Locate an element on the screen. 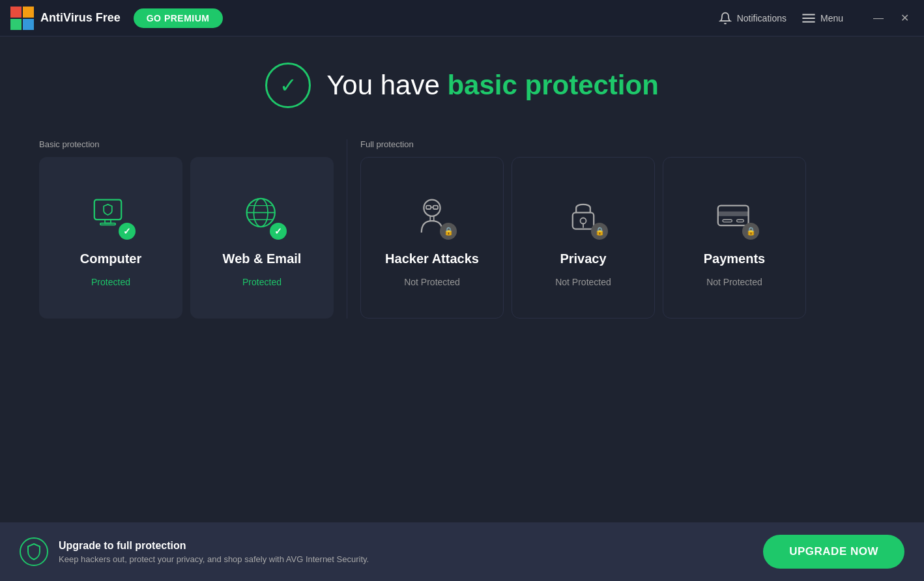 The image size is (924, 581). web-email-card-title: Web & Email is located at coordinates (262, 259).